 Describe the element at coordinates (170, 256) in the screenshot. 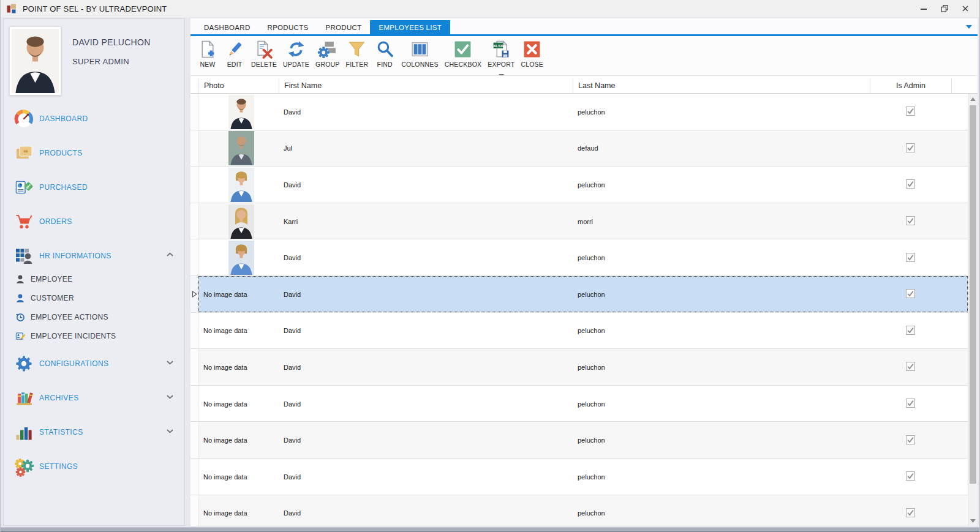

I see `chevron-up-icon` at that location.